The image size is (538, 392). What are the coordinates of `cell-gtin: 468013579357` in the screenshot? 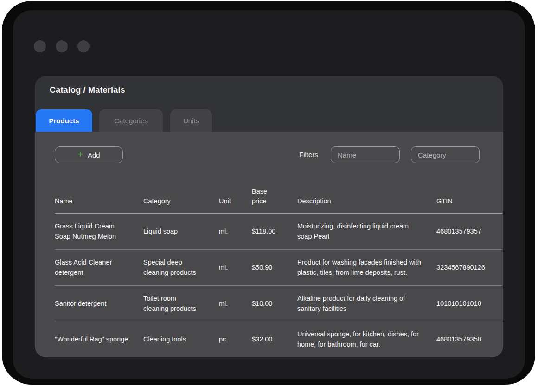 It's located at (469, 232).